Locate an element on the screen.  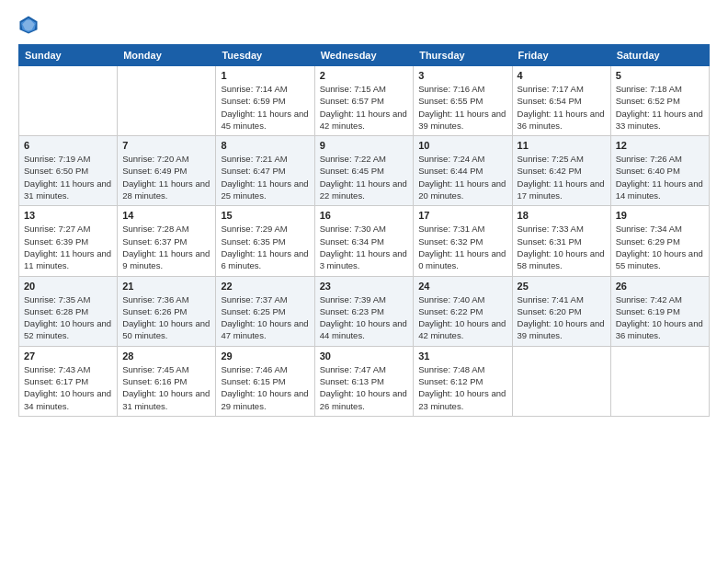
weekday-header: Monday is located at coordinates (167, 55).